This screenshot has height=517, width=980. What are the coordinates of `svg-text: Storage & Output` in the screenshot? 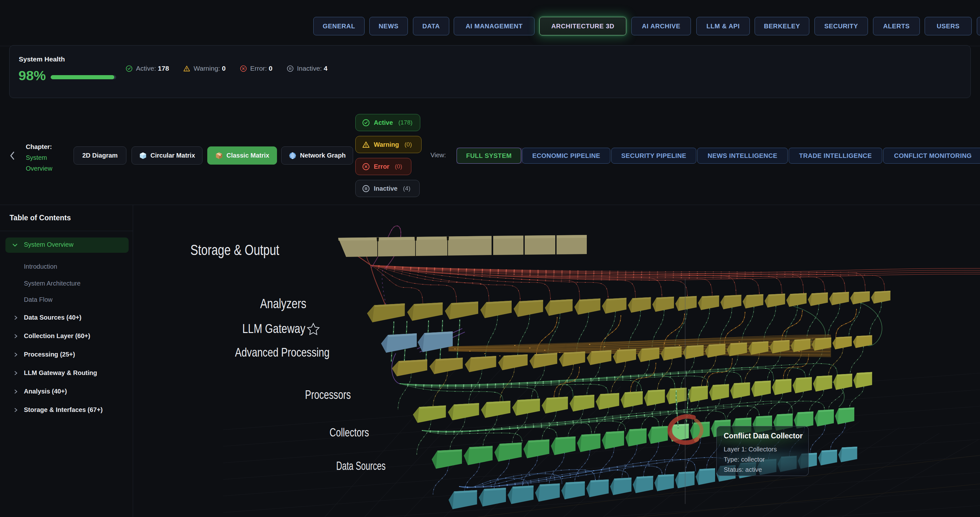 It's located at (235, 250).